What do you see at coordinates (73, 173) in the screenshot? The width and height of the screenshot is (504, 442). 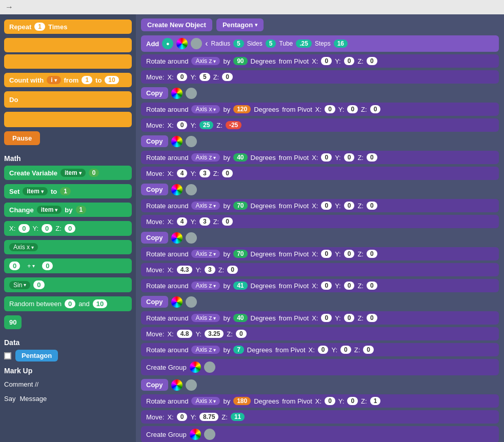 I see `var-name-dropdown: item` at bounding box center [73, 173].